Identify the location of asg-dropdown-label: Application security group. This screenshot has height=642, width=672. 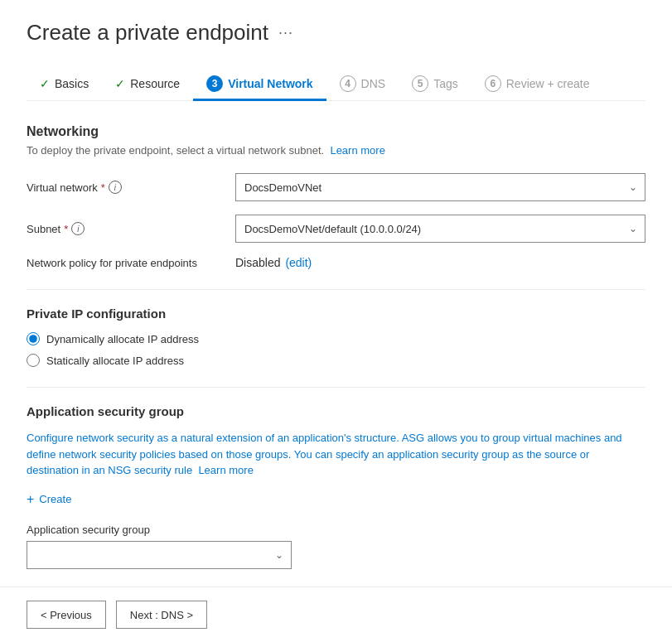
(336, 530).